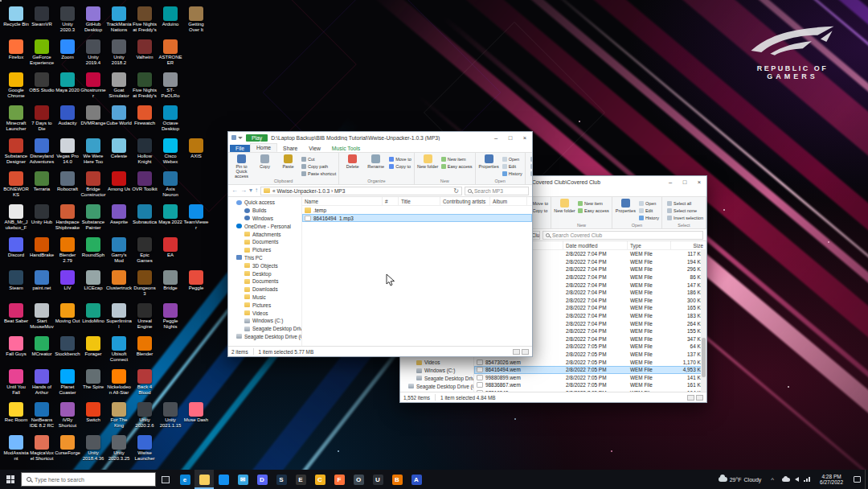 The height and width of the screenshot is (489, 868). What do you see at coordinates (235, 191) in the screenshot?
I see `back-icon: ←` at bounding box center [235, 191].